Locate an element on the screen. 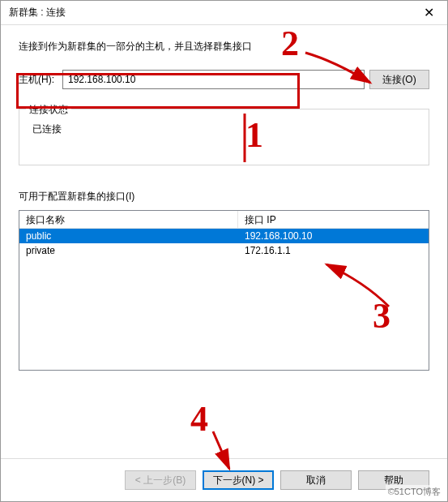 This screenshot has width=448, height=502. host-label: 主机(H): is located at coordinates (38, 79).